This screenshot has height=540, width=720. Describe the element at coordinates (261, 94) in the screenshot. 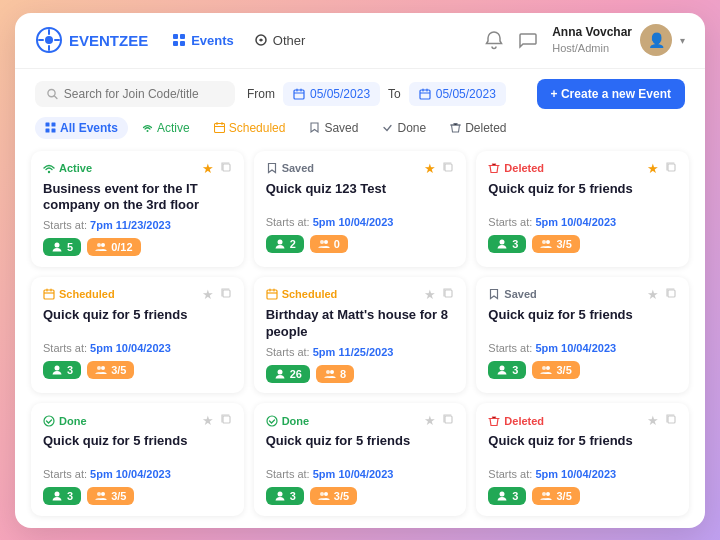

I see `date-from-label: From` at that location.